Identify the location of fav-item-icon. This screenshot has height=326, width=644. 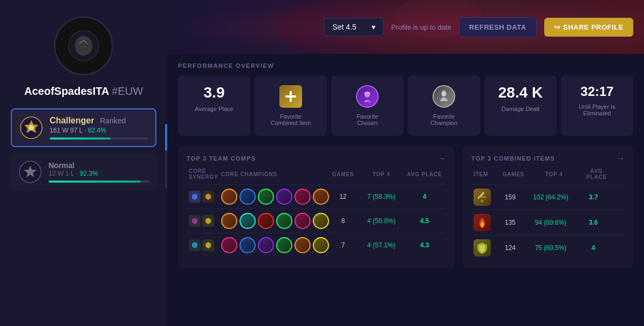
(291, 96).